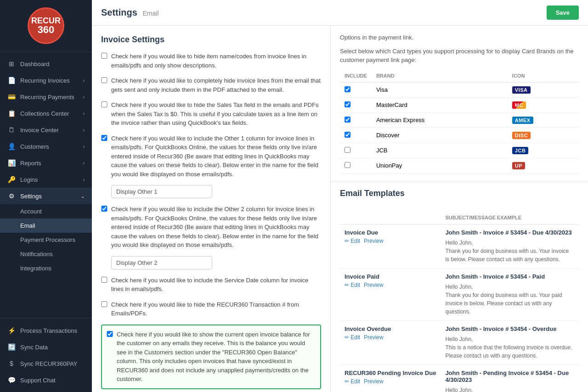 This screenshot has width=588, height=392. What do you see at coordinates (519, 105) in the screenshot?
I see `card-badge-mastercard: MC` at bounding box center [519, 105].